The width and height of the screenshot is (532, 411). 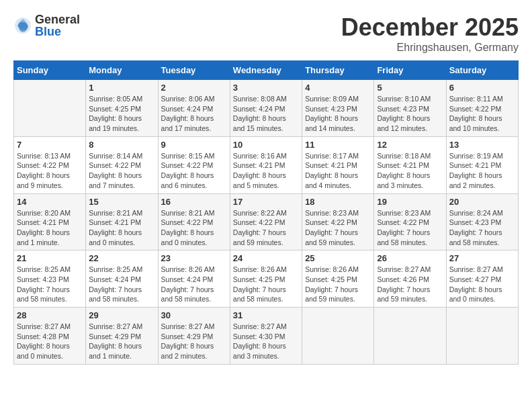 What do you see at coordinates (482, 165) in the screenshot?
I see `calendar-cell: 13Sunrise: 8:19 AM Sunset: 4:21 PM Dayli…` at bounding box center [482, 165].